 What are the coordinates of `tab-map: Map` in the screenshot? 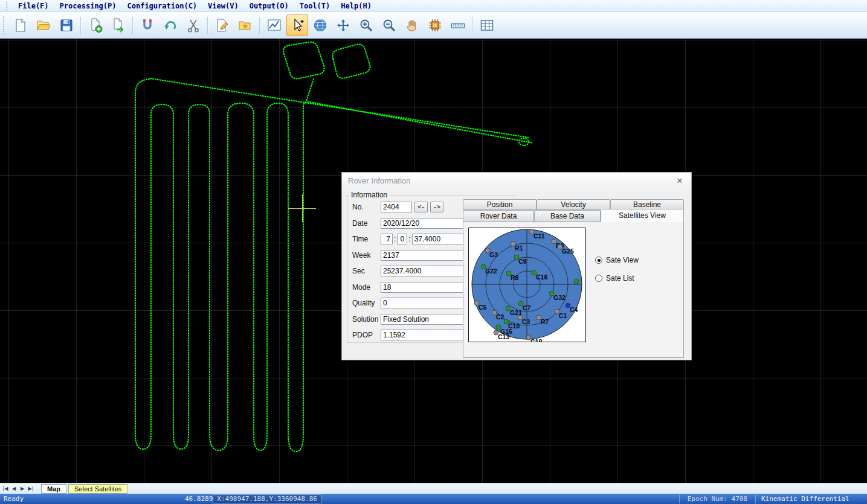 It's located at (54, 489).